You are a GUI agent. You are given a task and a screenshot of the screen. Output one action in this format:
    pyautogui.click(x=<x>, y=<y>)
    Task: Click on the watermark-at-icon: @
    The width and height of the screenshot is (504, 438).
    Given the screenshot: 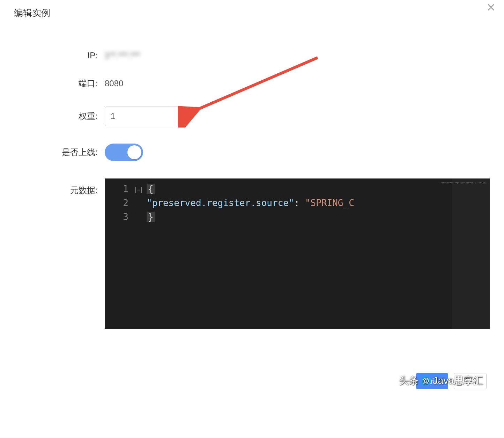 What is the action you would take?
    pyautogui.click(x=426, y=381)
    